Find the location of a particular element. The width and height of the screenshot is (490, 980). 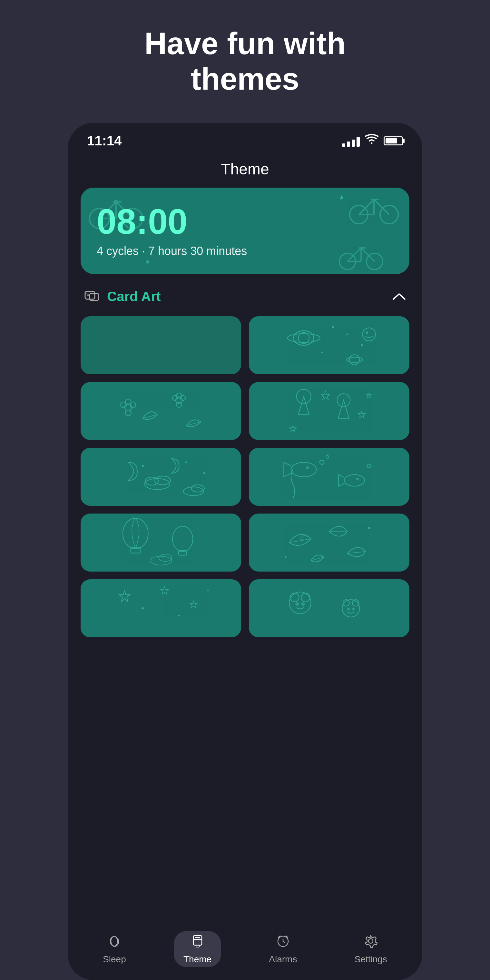

card-thumb-stars is located at coordinates (329, 411).